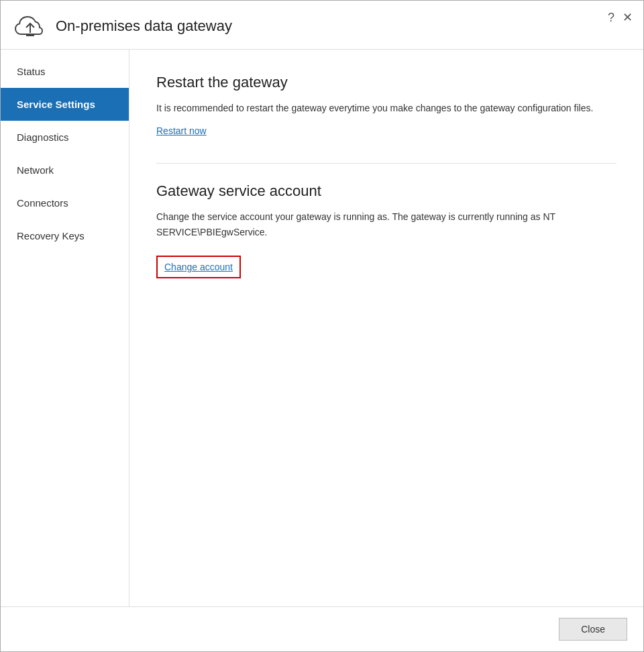 The image size is (644, 652). What do you see at coordinates (386, 164) in the screenshot?
I see `section-divider` at bounding box center [386, 164].